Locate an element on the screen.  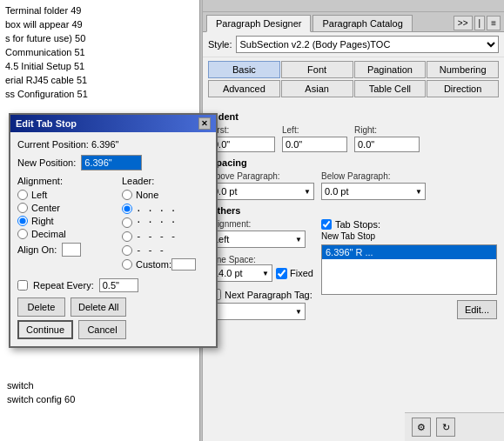
sub-tabs-row1: Basic Font Pagination Numbering is located at coordinates (353, 68).